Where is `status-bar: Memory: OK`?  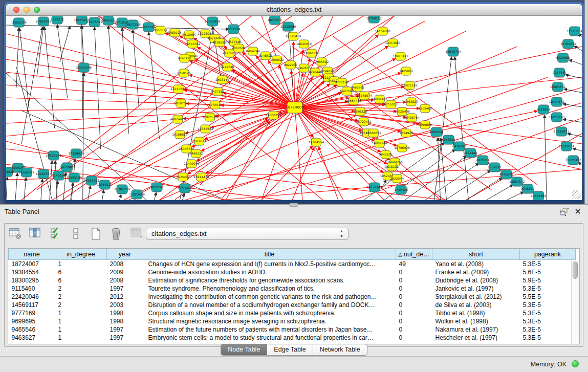
status-bar: Memory: OK is located at coordinates (294, 364).